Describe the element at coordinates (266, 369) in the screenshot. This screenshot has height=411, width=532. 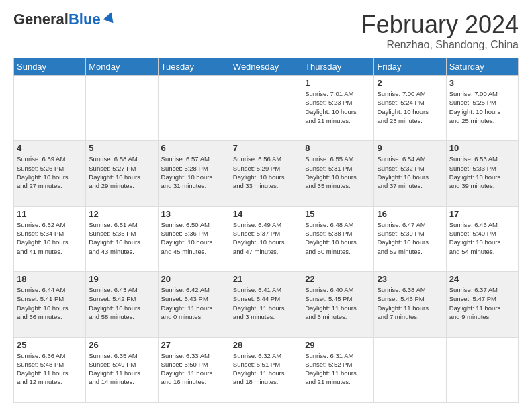
I see `calendar-cell: 28Sunrise: 6:32 AM Sunset: 5:51 PM Dayli…` at that location.